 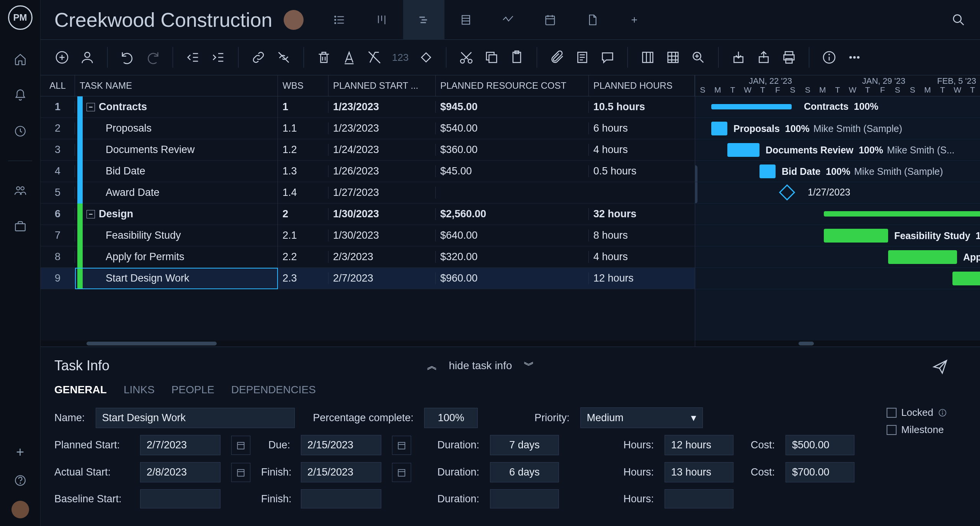 I want to click on projects-icon, so click(x=20, y=226).